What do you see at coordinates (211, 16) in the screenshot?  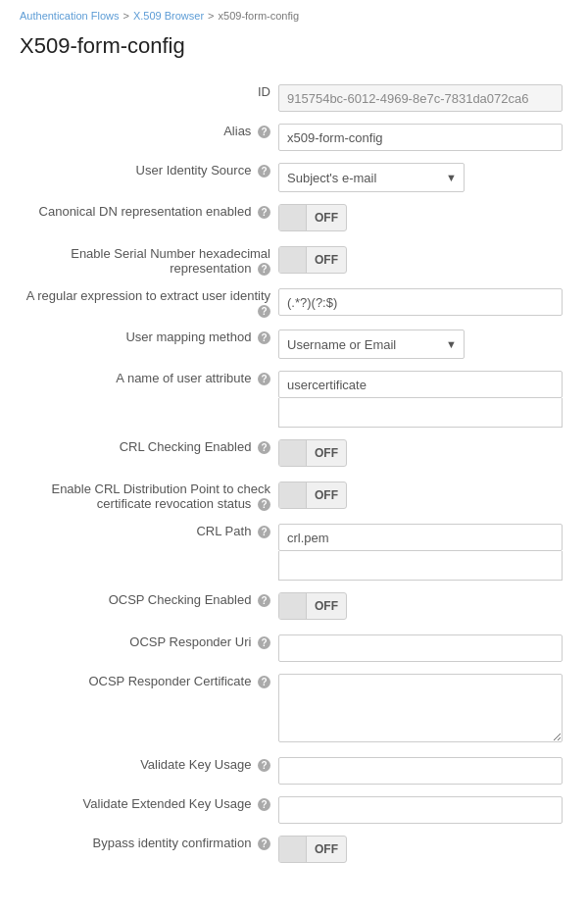 I see `breadcrumb-sep-2: >` at bounding box center [211, 16].